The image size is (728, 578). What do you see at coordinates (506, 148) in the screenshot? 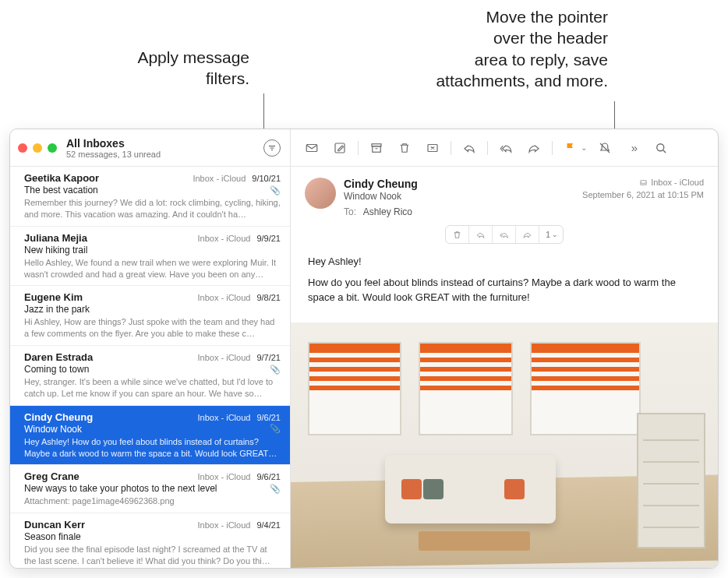
I see `reply-all-icon` at bounding box center [506, 148].